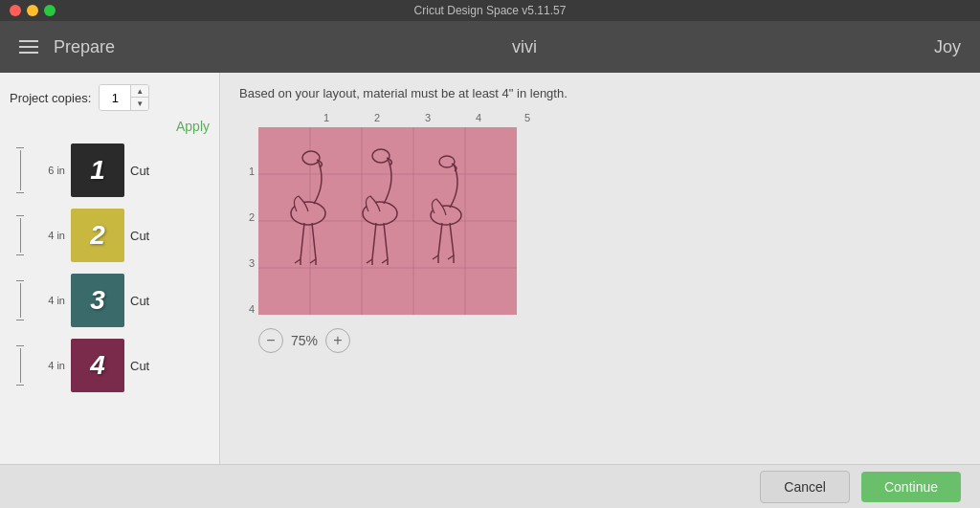 This screenshot has height=508, width=980. What do you see at coordinates (51, 170) in the screenshot?
I see `mat-size-1: 6 in` at bounding box center [51, 170].